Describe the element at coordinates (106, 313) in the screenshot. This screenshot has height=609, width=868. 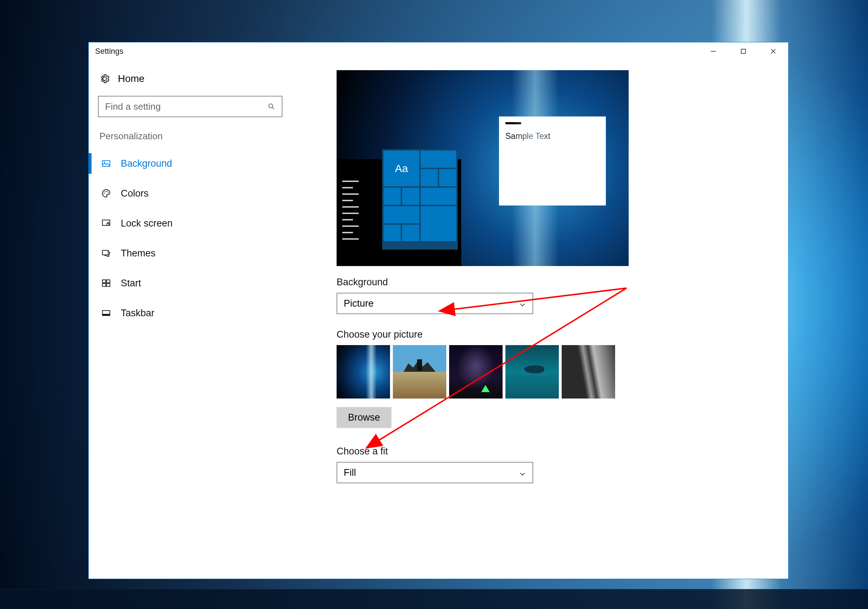
I see `taskbar-icon` at that location.